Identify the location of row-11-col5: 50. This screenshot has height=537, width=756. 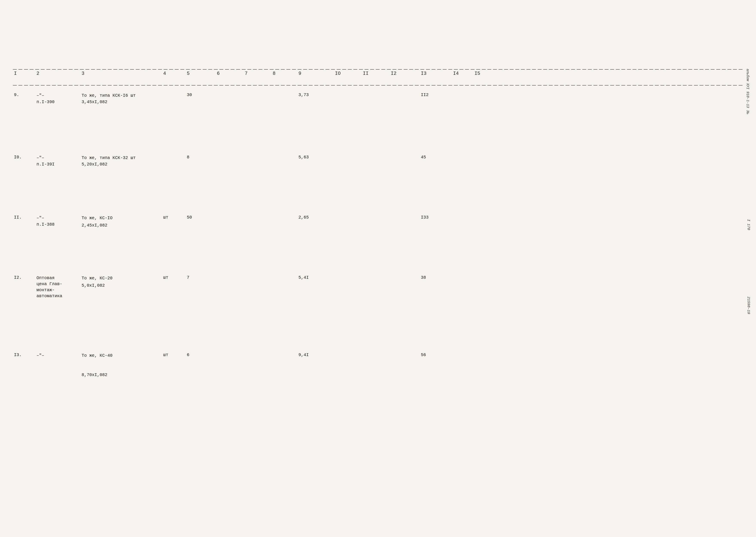
(189, 218).